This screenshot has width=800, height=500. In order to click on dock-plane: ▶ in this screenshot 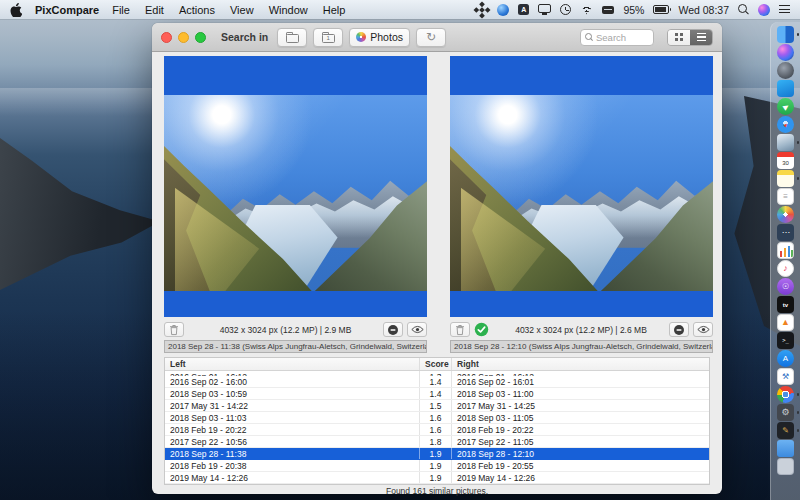, I will do `click(786, 106)`.